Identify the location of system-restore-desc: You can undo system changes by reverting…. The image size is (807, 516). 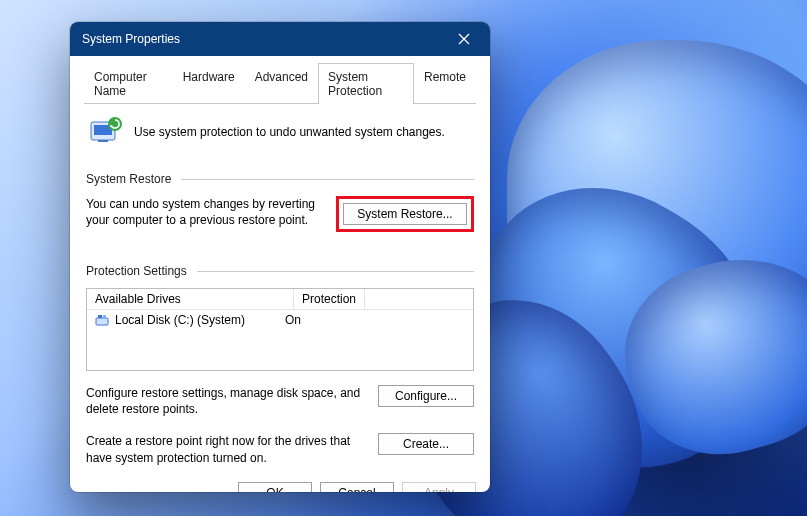
(204, 212).